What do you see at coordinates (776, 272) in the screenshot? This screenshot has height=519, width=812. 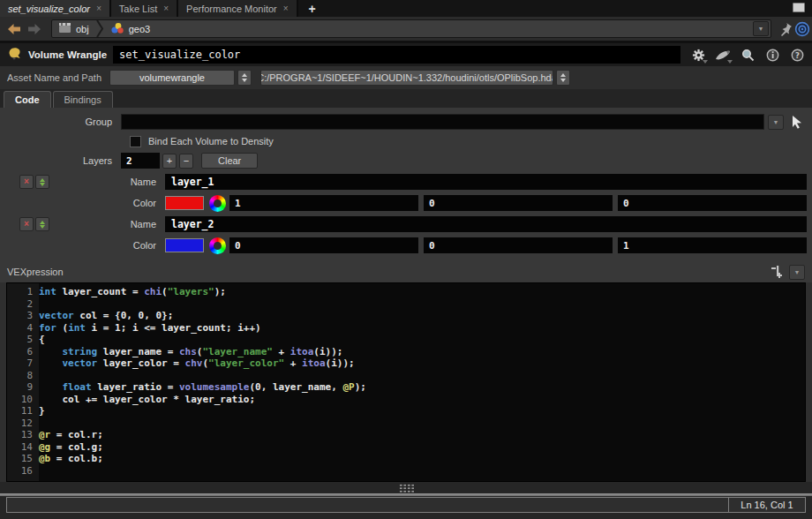 I see `expand-editor-icon` at bounding box center [776, 272].